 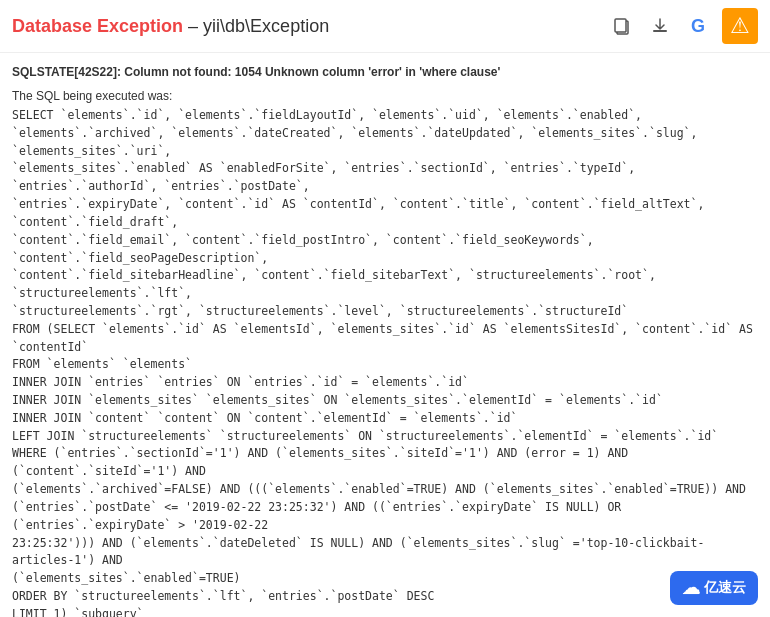 I want to click on page-title: Database Exception – yii\db\Exception, so click(x=170, y=26).